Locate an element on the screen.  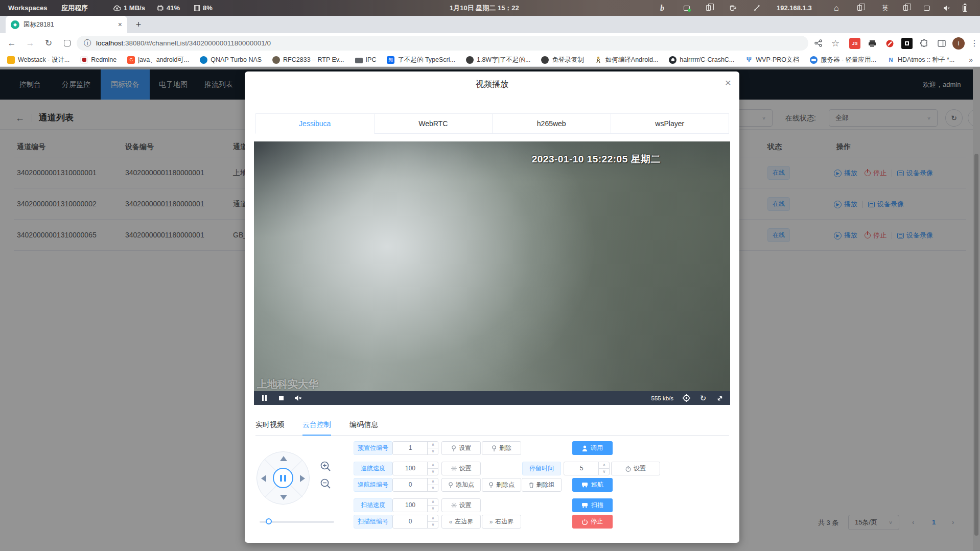
scan-right-bound-button: »右边界 is located at coordinates (502, 522).